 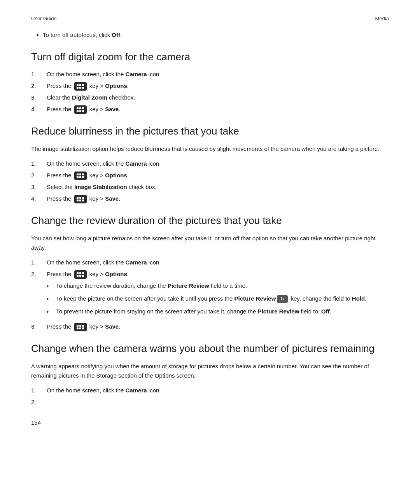 I want to click on section-heading: Turn off digital zoom for the camera, so click(x=210, y=57).